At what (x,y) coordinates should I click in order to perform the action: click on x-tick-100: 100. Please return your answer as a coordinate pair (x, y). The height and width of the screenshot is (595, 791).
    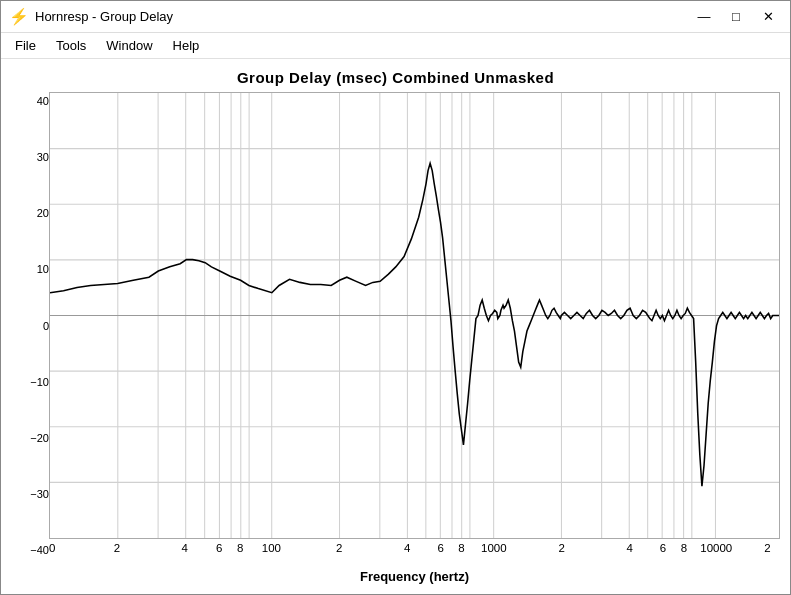
    Looking at the image, I should click on (272, 548).